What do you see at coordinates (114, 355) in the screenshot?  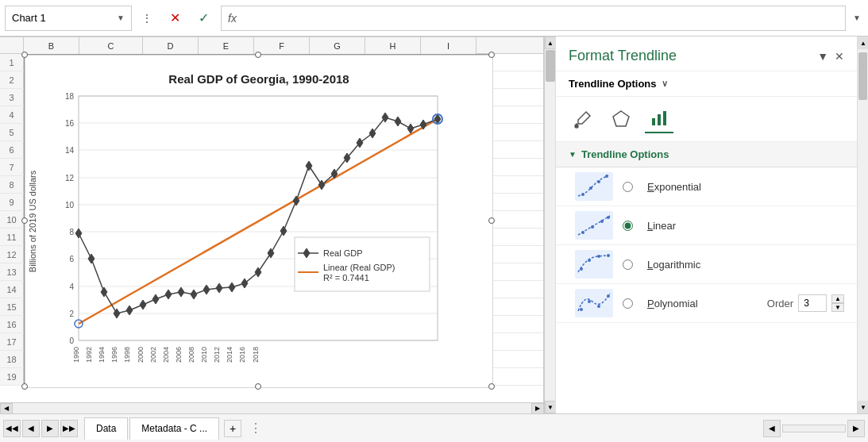 I see `svg-text: 1996` at bounding box center [114, 355].